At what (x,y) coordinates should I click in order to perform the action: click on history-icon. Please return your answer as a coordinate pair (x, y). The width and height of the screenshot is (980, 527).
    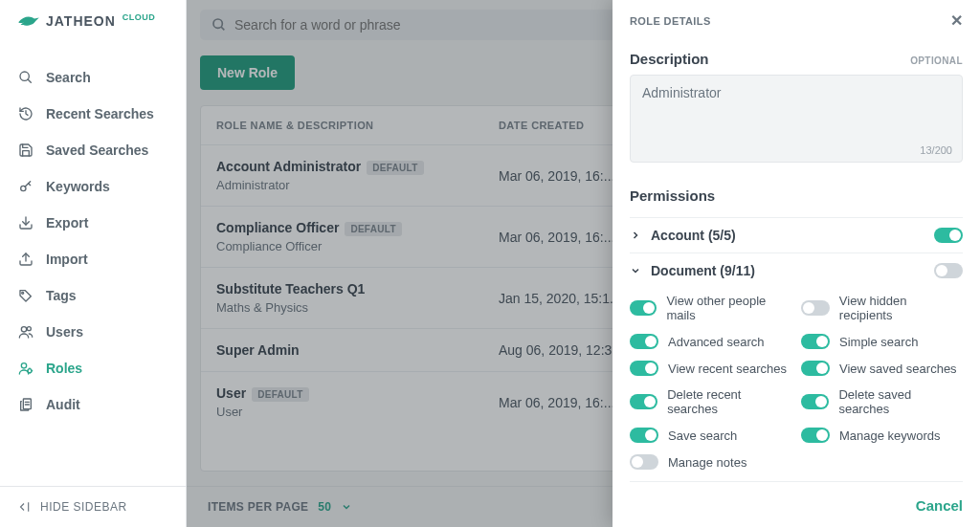
    Looking at the image, I should click on (26, 114).